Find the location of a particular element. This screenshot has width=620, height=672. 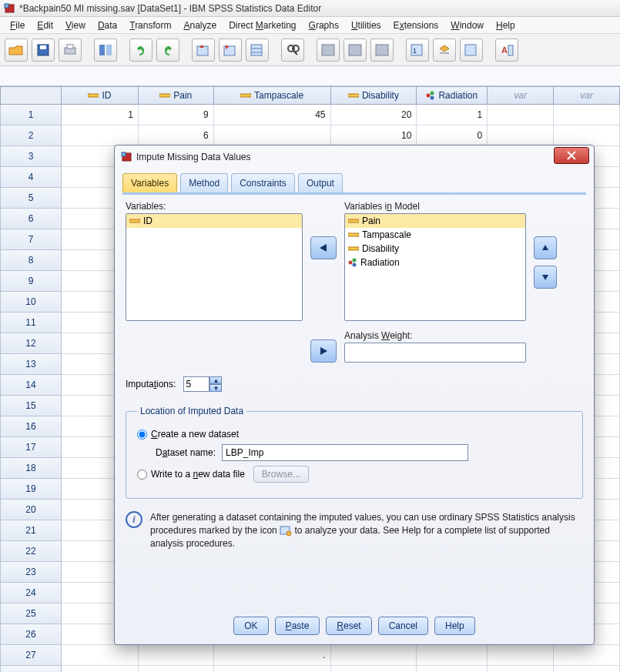

row-number: 15 is located at coordinates (31, 406).